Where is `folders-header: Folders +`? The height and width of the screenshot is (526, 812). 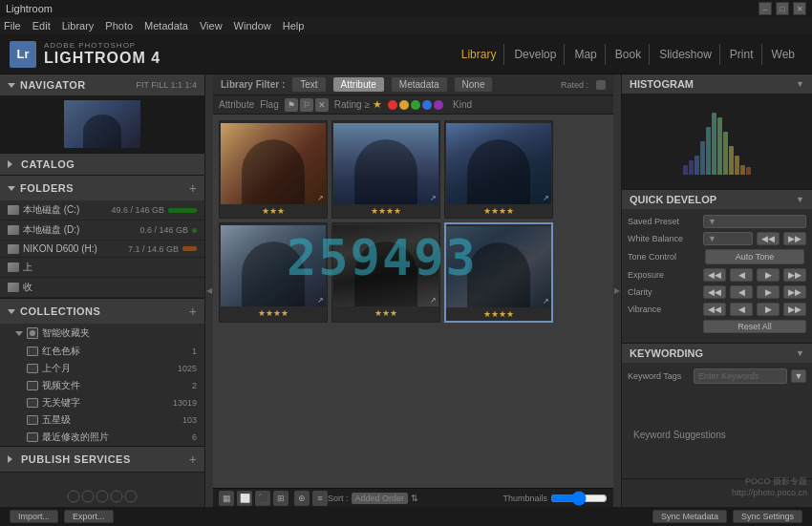
folders-header: Folders + is located at coordinates (102, 188).